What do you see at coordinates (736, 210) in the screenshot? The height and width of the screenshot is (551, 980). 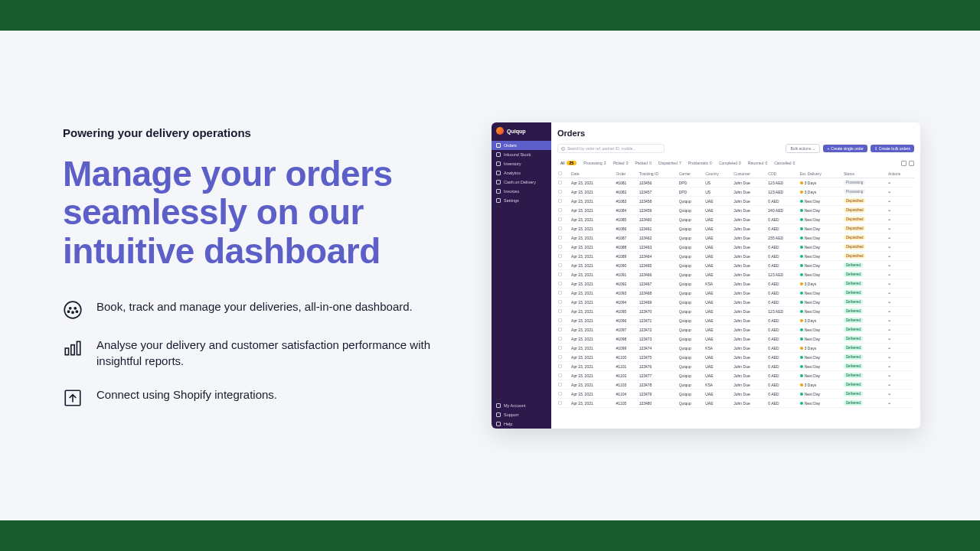 I see `table-row: Apr 23, 2021#1084123459QuiqupUAEJohn Doe…` at bounding box center [736, 210].